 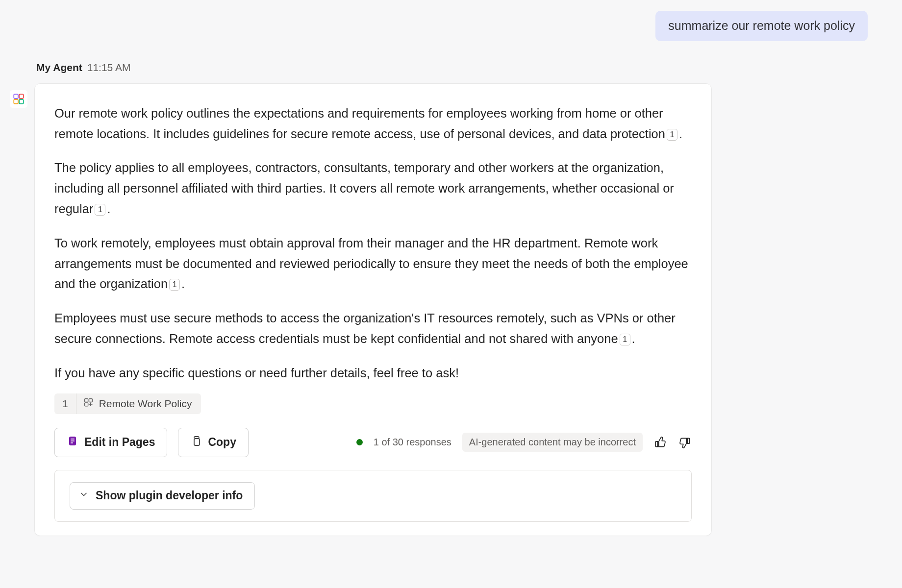 I want to click on agent-name: My Agent, so click(x=59, y=68).